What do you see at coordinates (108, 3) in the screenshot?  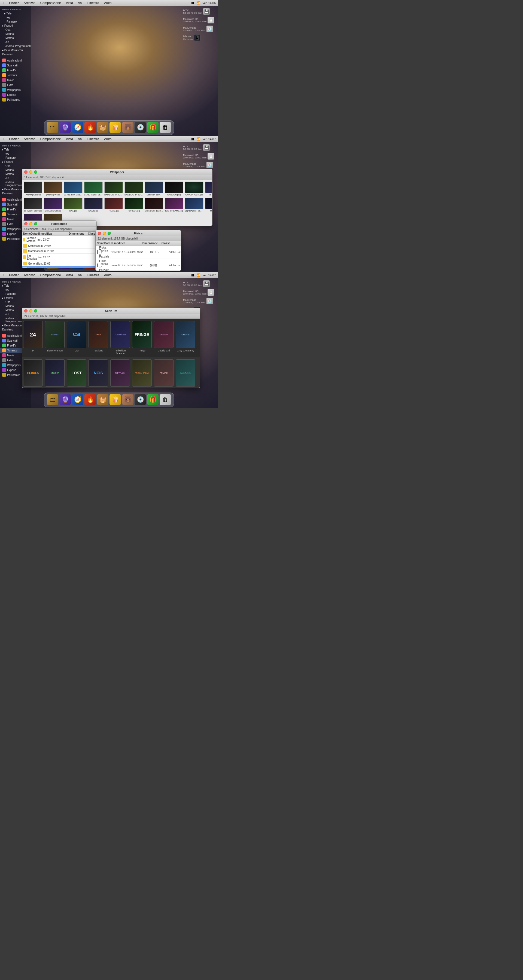 I see `menubar-aiuto: Aiuto` at bounding box center [108, 3].